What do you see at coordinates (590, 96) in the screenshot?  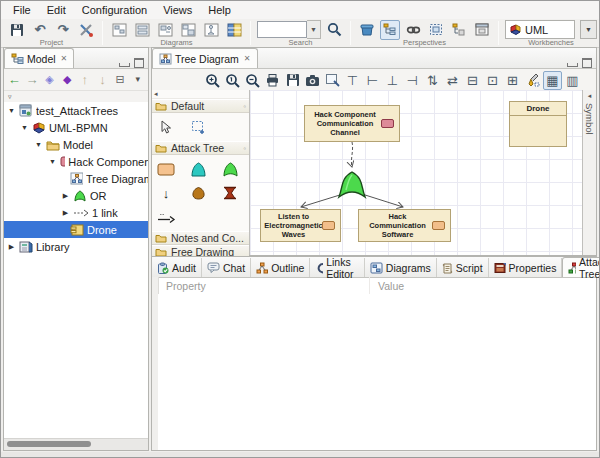 I see `symbol-restore-icon: ◂` at bounding box center [590, 96].